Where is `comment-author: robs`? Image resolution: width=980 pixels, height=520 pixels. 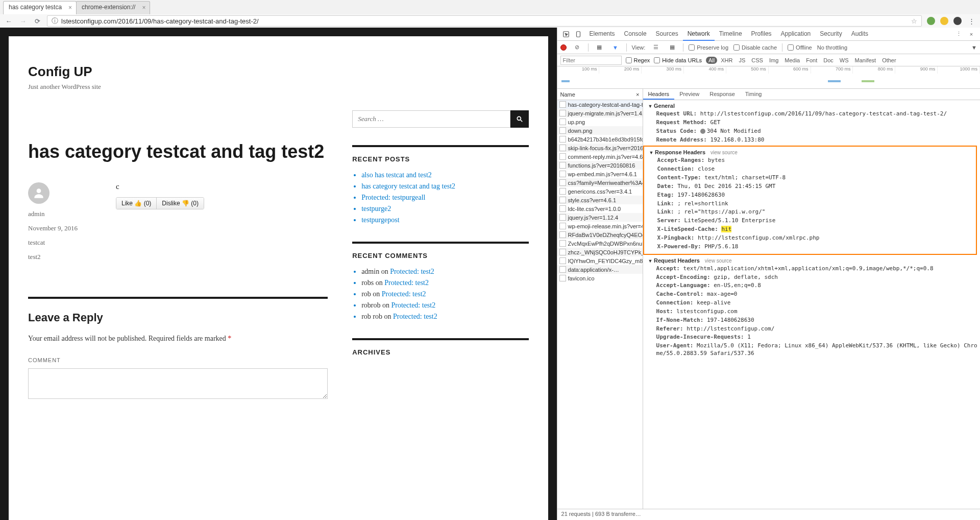 comment-author: robs is located at coordinates (368, 283).